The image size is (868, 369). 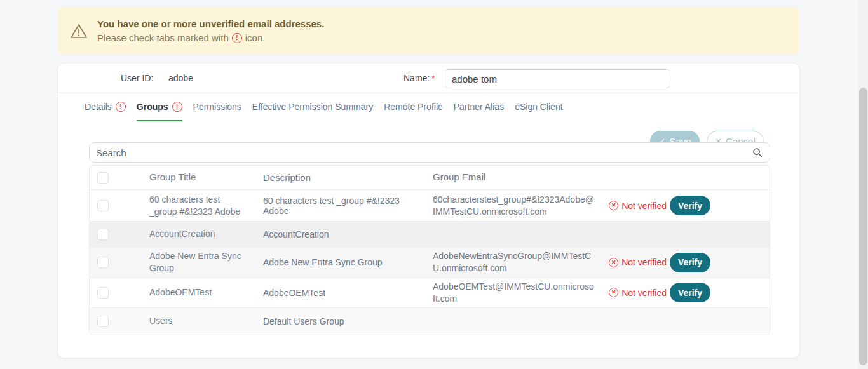 I want to click on tab-remote-profile: Remote Profile, so click(x=413, y=112).